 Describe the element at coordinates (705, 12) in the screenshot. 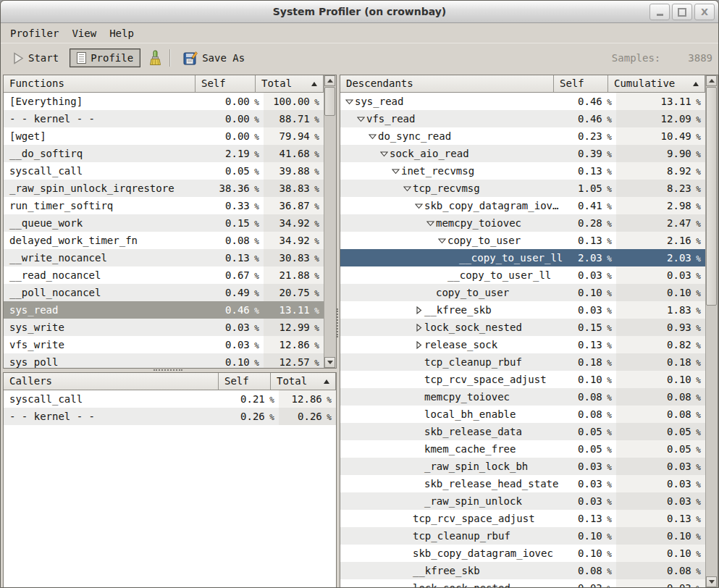

I see `close-button: X` at that location.